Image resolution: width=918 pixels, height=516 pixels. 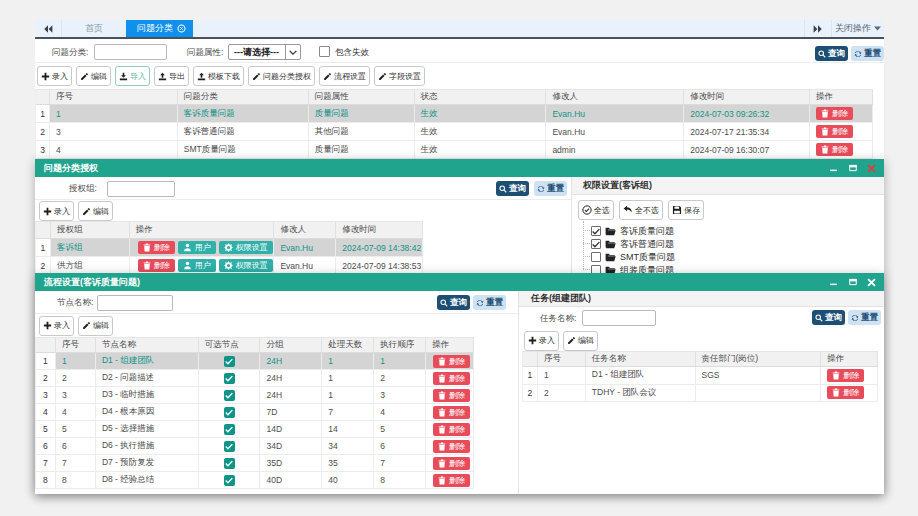 I want to click on auth-search-button: 查询, so click(x=512, y=188).